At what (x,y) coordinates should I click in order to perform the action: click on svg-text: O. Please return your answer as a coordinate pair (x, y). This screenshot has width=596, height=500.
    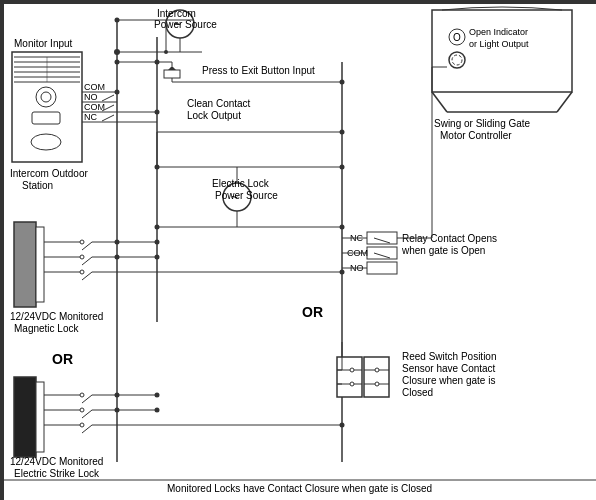
    Looking at the image, I should click on (457, 38).